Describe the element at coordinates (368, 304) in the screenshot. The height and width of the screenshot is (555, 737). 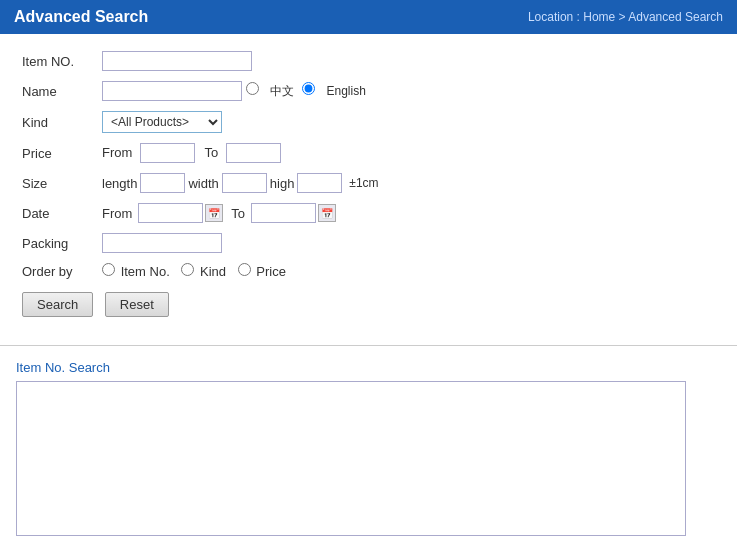
I see `form-button-row: Search Reset` at that location.